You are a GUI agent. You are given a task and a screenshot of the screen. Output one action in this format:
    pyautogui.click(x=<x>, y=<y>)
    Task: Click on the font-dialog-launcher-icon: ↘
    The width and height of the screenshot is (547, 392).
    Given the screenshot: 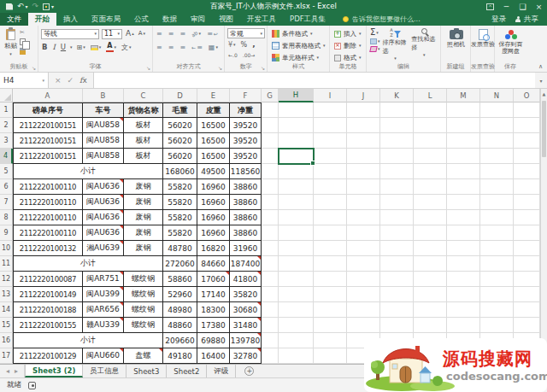 What is the action you would take?
    pyautogui.click(x=149, y=68)
    